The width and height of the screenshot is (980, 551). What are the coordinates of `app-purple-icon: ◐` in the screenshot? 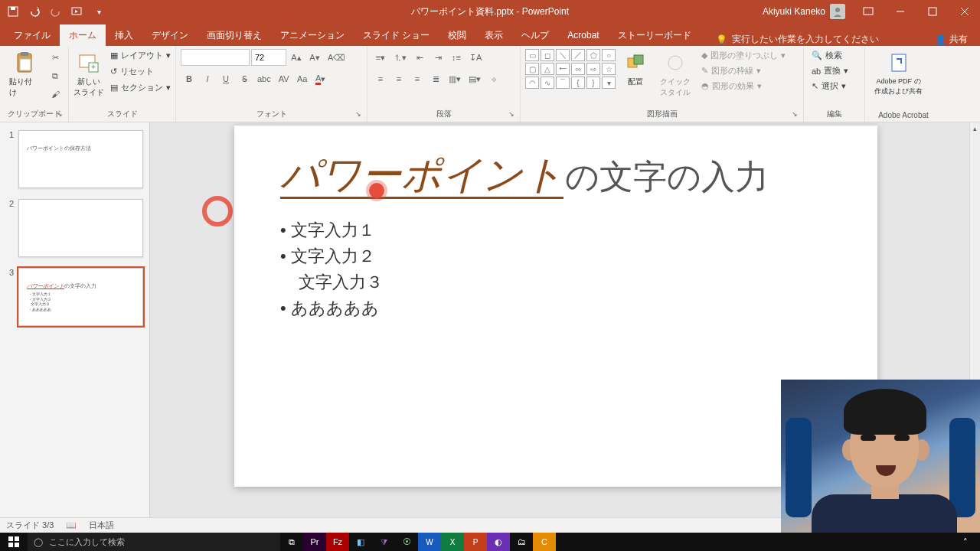 It's located at (498, 542).